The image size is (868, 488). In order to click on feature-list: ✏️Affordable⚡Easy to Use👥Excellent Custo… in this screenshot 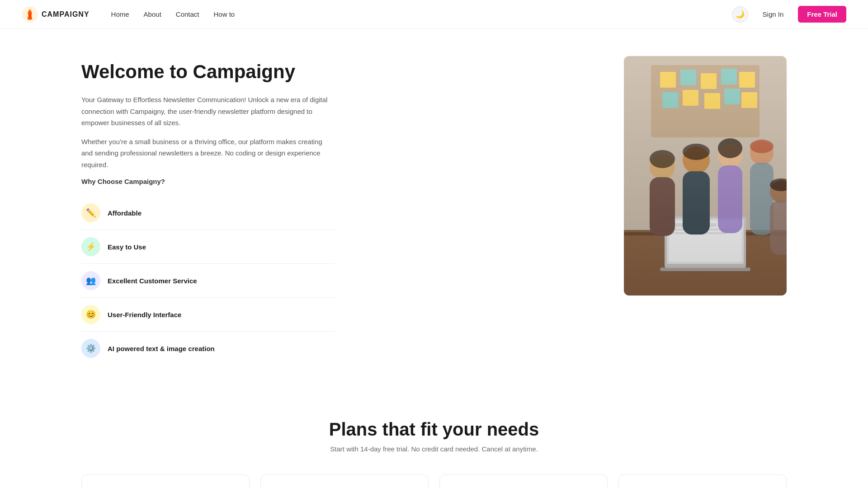, I will do `click(208, 281)`.